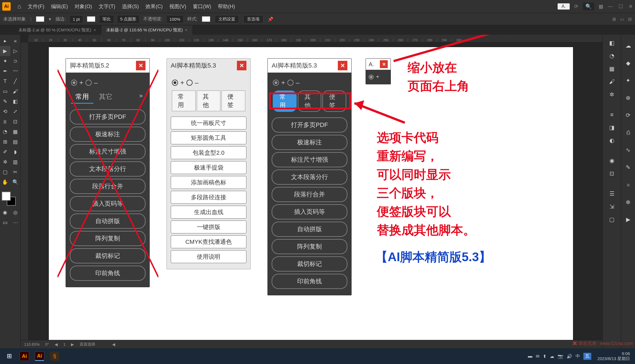  What do you see at coordinates (610, 6) in the screenshot?
I see `window-minimize: ―` at bounding box center [610, 6].